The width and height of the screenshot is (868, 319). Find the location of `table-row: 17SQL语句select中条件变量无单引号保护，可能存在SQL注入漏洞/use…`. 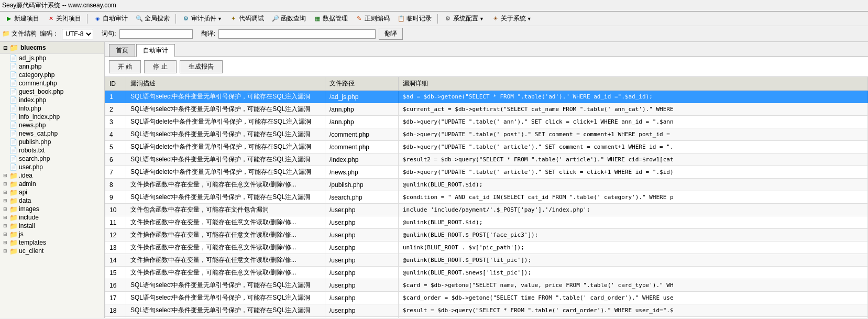

table-row: 17SQL语句select中条件变量无单引号保护，可能存在SQL注入漏洞/use… is located at coordinates (487, 298).